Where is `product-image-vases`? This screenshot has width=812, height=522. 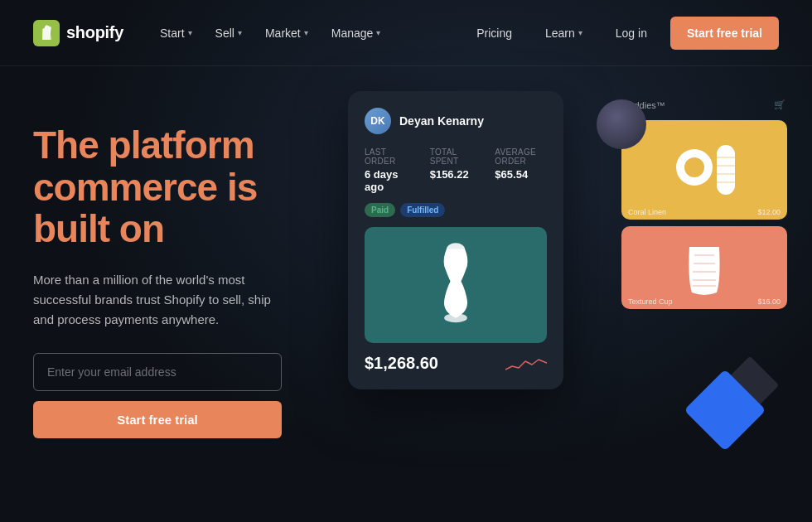 product-image-vases is located at coordinates (704, 170).